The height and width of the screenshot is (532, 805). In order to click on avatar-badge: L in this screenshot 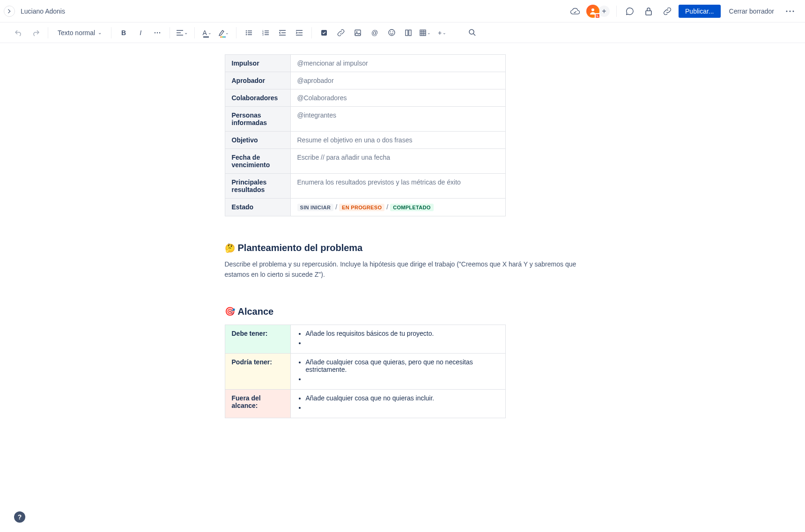, I will do `click(598, 16)`.